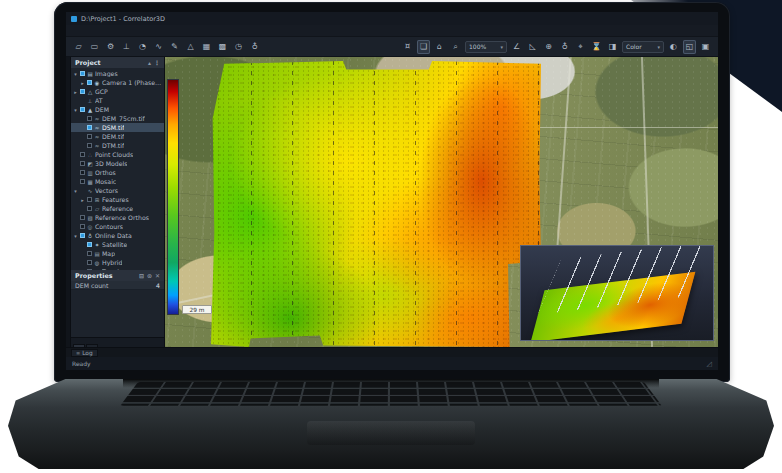 The height and width of the screenshot is (473, 782). I want to click on tree-item: ▨ Reference Orthos, so click(118, 218).